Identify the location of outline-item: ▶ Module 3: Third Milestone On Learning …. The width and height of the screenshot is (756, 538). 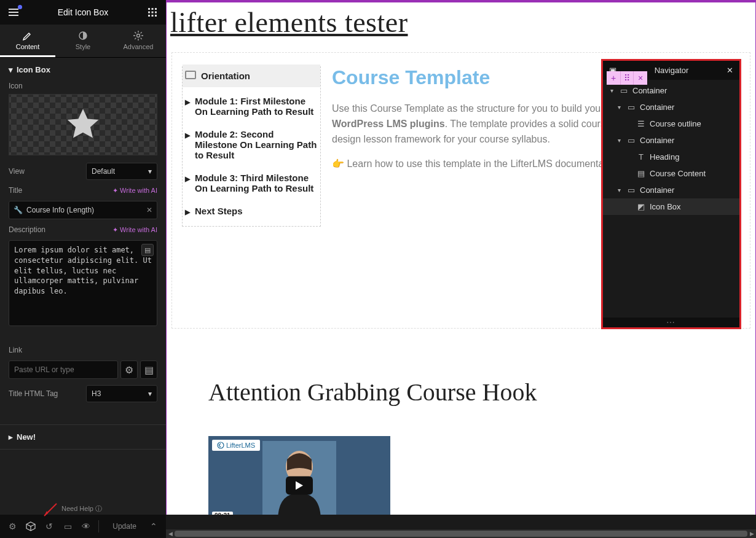
(251, 183).